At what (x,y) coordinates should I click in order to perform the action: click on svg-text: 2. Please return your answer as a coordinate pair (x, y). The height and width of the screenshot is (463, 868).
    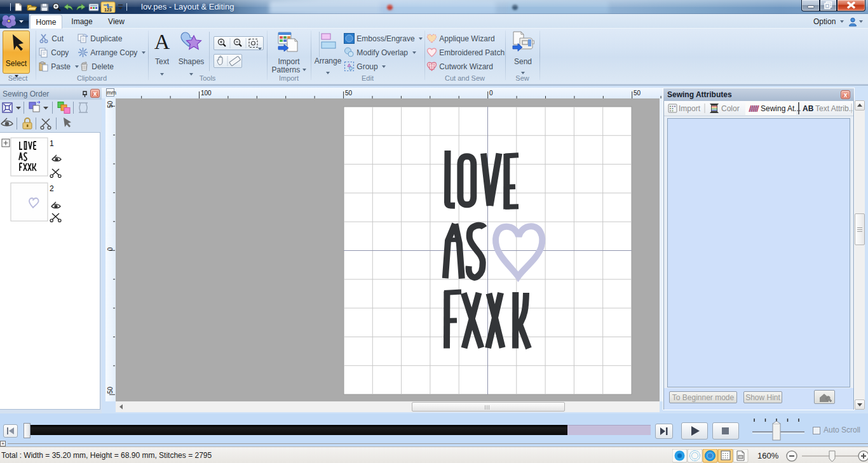
    Looking at the image, I should click on (52, 189).